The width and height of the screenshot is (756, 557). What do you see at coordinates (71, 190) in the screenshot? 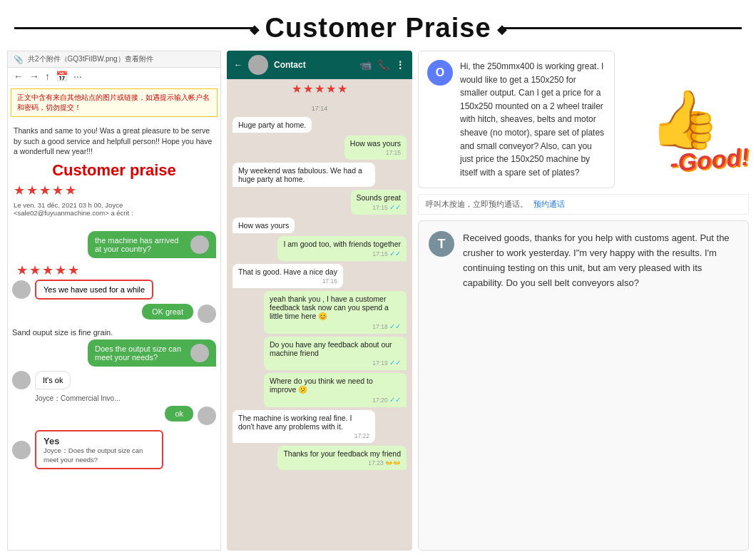
I see `star-5: ★` at bounding box center [71, 190].